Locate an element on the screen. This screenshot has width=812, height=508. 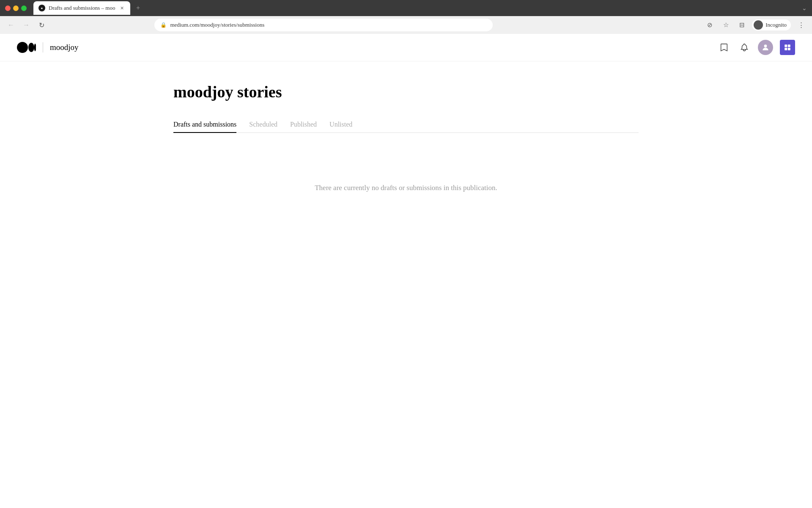
empty-message: There are currently no drafts or submiss… is located at coordinates (406, 188).